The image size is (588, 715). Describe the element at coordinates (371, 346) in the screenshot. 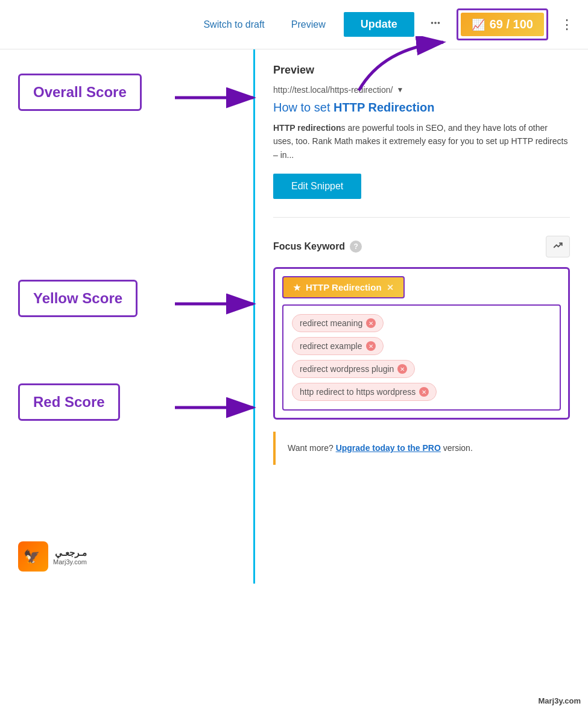

I see `chip-close-2: ✕` at that location.